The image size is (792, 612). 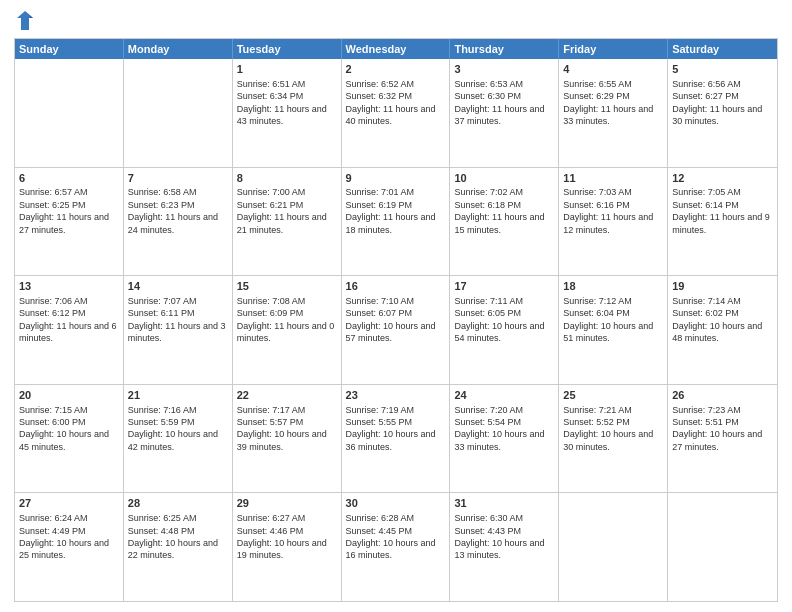 I want to click on cal-cell-13: 13Sunrise: 7:06 AM Sunset: 6:12 PM Dayli…, so click(x=70, y=330).